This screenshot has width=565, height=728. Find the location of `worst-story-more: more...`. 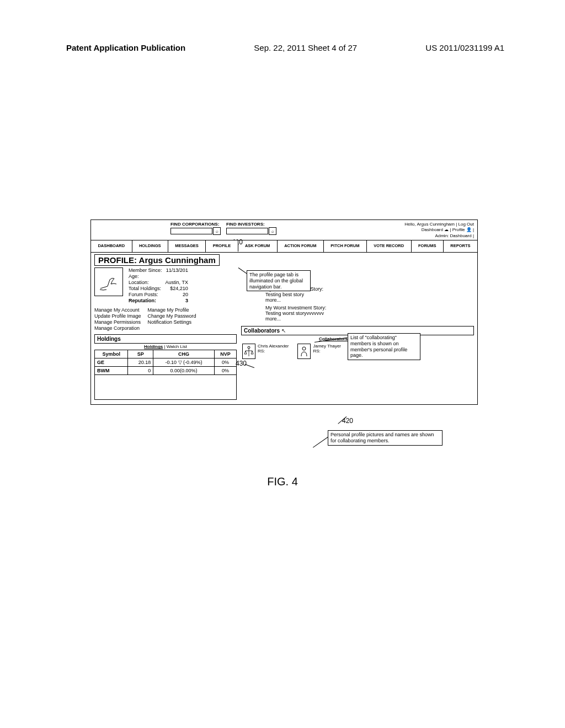

worst-story-more: more... is located at coordinates (370, 319).